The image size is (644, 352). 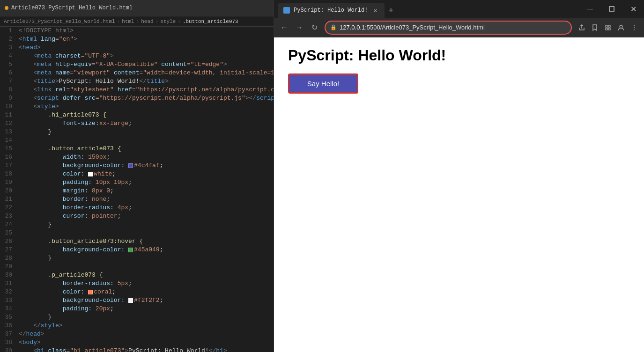 I want to click on editor-tab-label: Article073_PyScript_Hello_World.html, so click(x=72, y=8).